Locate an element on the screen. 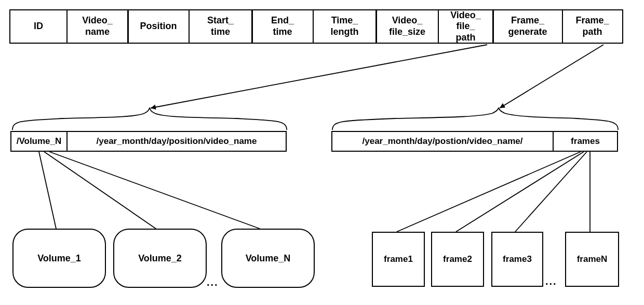  col-frame-generate: Frame_generate is located at coordinates (528, 26).